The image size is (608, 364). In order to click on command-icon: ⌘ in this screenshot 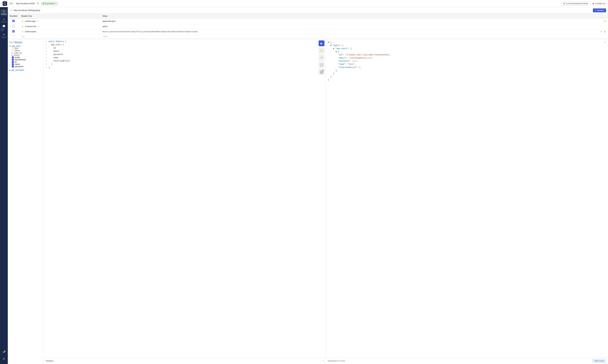, I will do `click(4, 359)`.